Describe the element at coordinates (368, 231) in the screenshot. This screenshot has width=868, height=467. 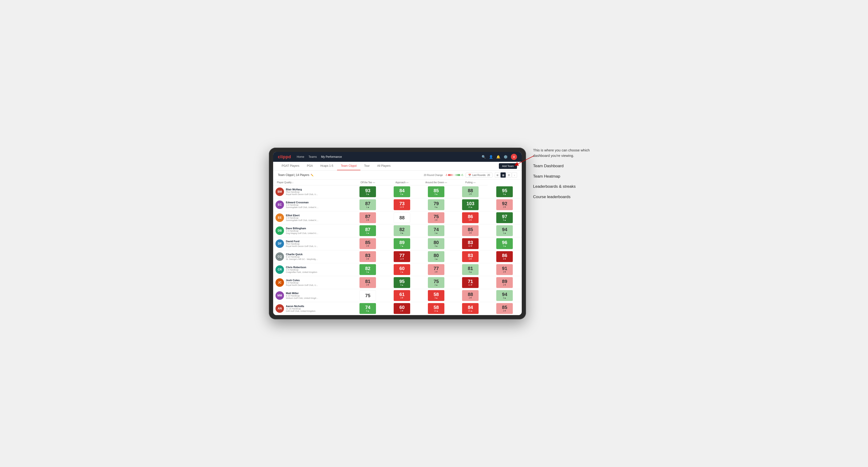
I see `score-cell-quality: 87 4▲` at that location.